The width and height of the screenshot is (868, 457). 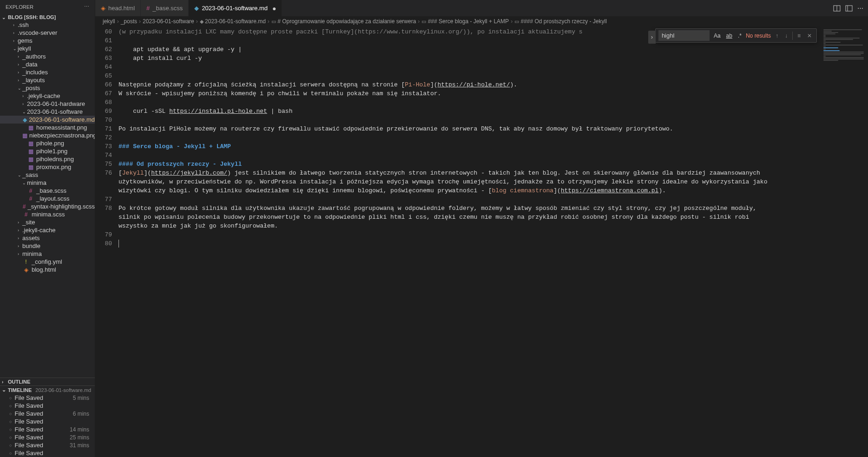 What do you see at coordinates (47, 64) in the screenshot?
I see `folder-item: ›_data` at bounding box center [47, 64].